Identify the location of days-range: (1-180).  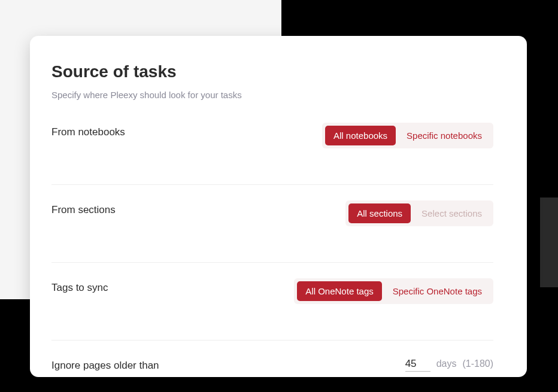
(478, 364).